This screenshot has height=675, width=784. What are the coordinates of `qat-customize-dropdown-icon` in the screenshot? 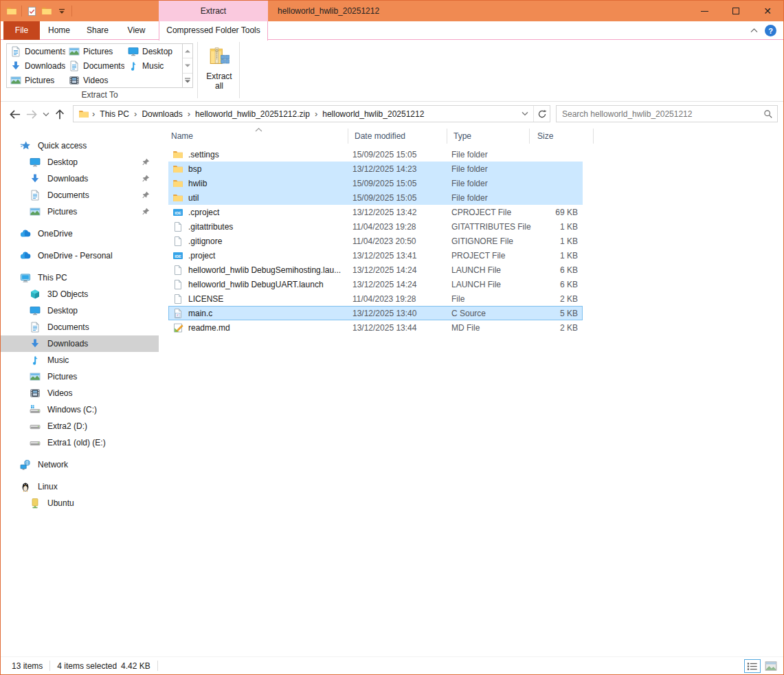 It's located at (62, 11).